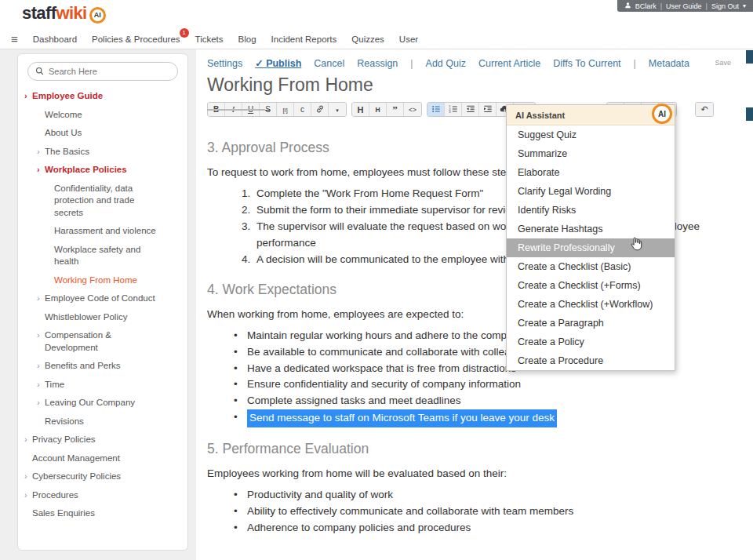 Image resolution: width=753 pixels, height=560 pixels. I want to click on reassign-link: Reassign, so click(377, 64).